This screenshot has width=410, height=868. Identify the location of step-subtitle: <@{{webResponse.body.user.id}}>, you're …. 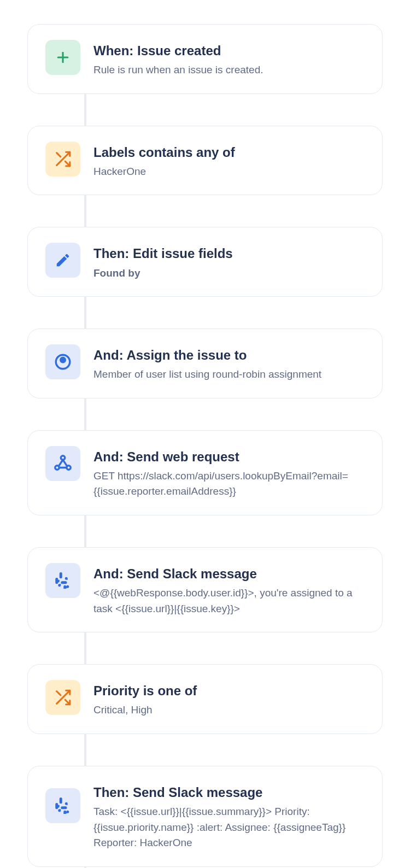
(229, 601).